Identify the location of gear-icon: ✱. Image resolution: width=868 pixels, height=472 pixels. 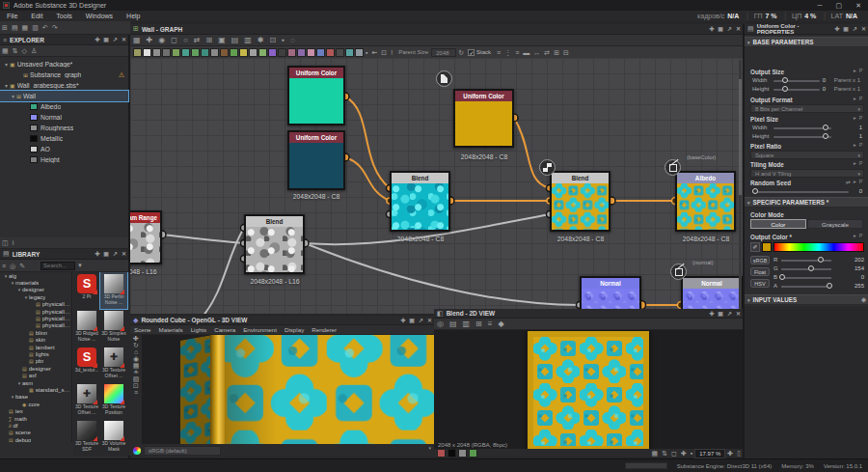
(864, 300).